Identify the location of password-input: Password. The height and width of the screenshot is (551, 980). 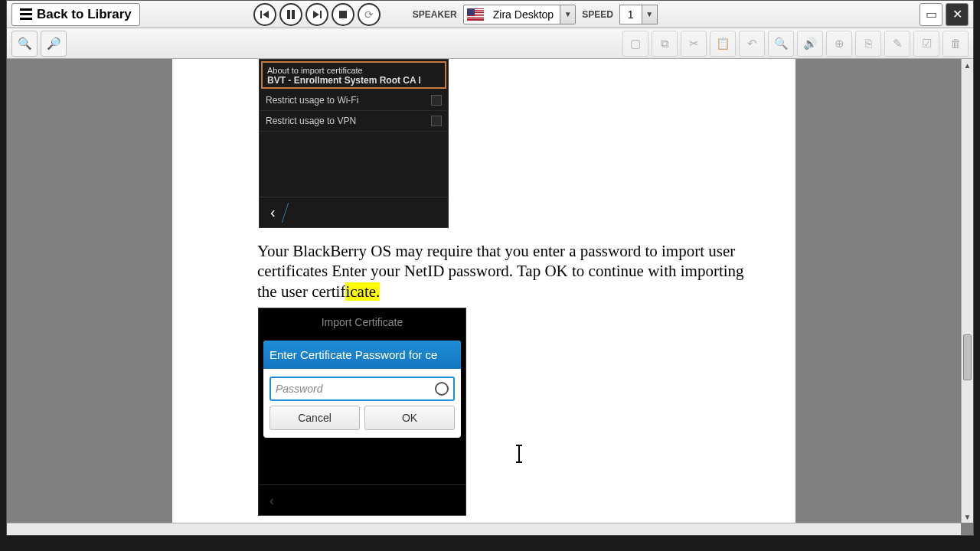
(362, 389).